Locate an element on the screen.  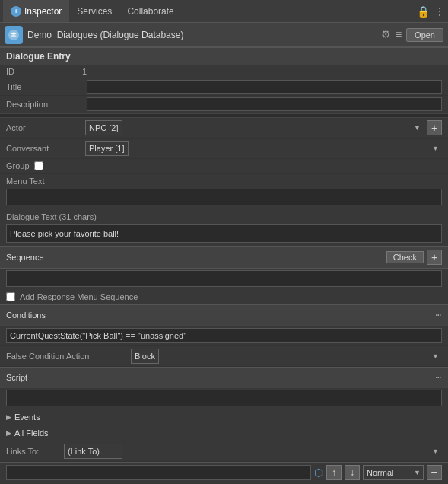
false-condition-dropdown-wrapper: Block Allow ▼ is located at coordinates (286, 356).